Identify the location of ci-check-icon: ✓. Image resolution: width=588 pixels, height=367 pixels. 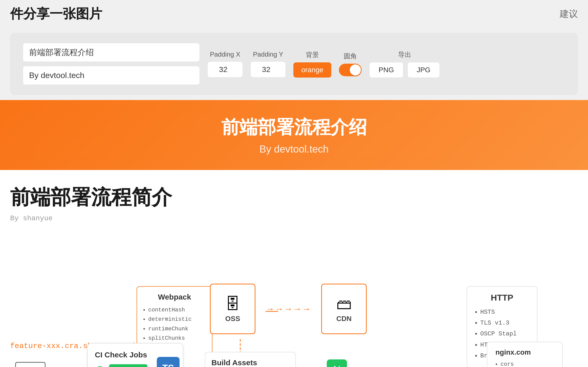
(100, 366).